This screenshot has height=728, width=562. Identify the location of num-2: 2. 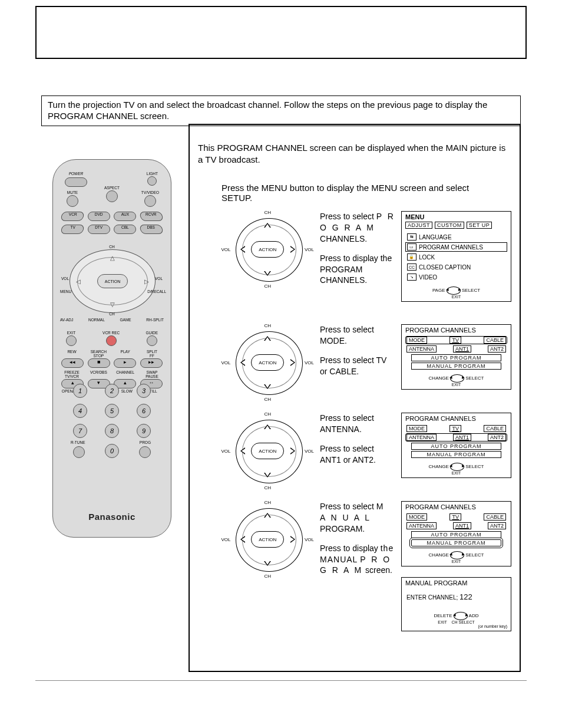
(112, 391).